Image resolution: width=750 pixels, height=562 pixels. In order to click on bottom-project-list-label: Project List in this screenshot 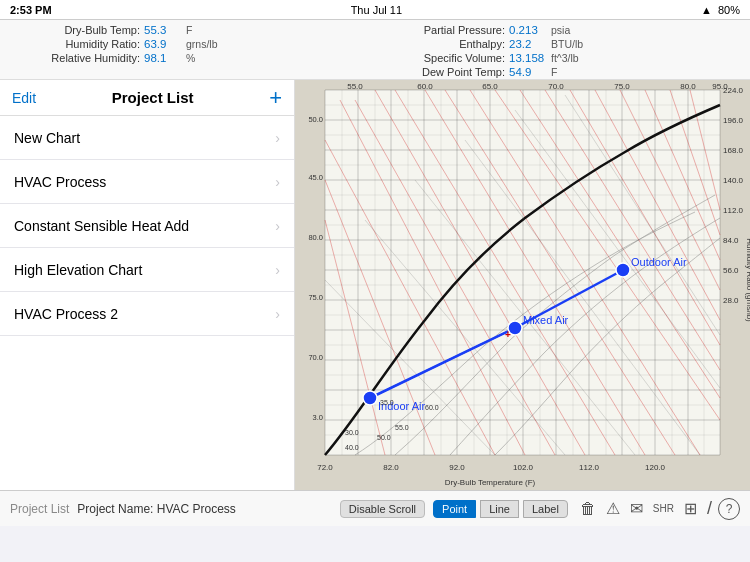, I will do `click(40, 509)`.